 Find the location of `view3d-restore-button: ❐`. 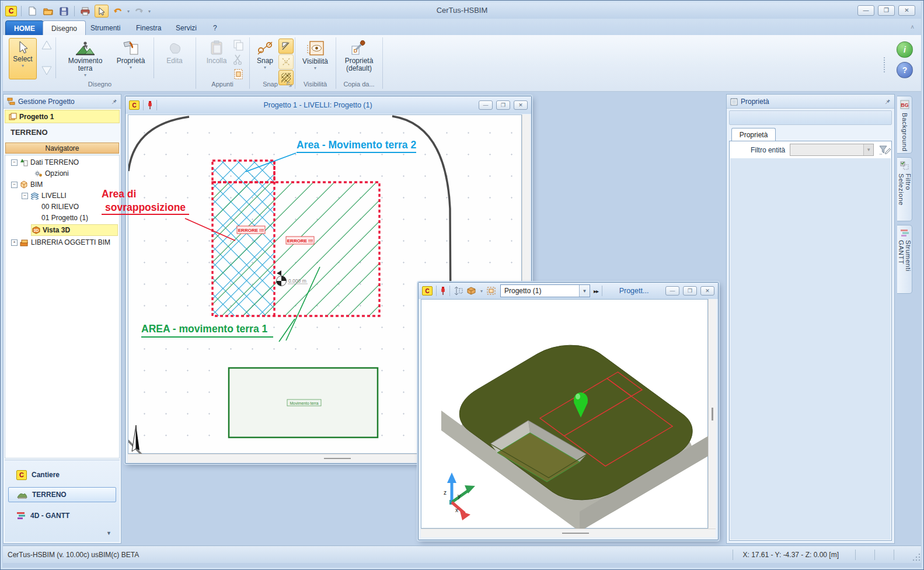

view3d-restore-button: ❐ is located at coordinates (690, 291).